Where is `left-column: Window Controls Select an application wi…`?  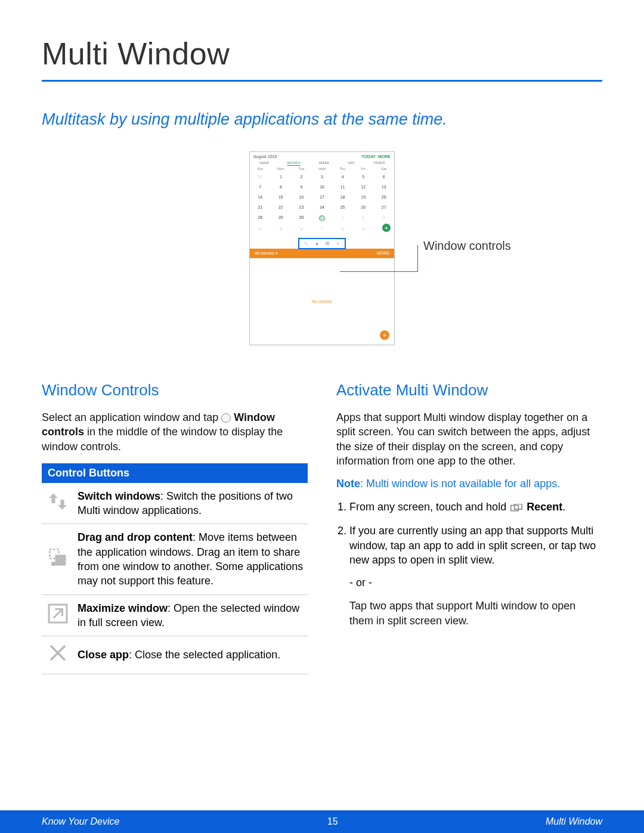
left-column: Window Controls Select an application wi… is located at coordinates (175, 528).